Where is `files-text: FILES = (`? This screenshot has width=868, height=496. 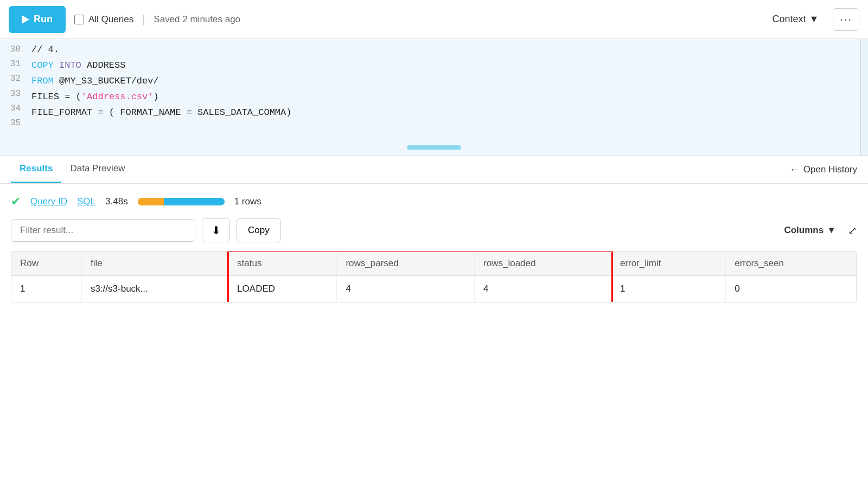 files-text: FILES = ( is located at coordinates (56, 98).